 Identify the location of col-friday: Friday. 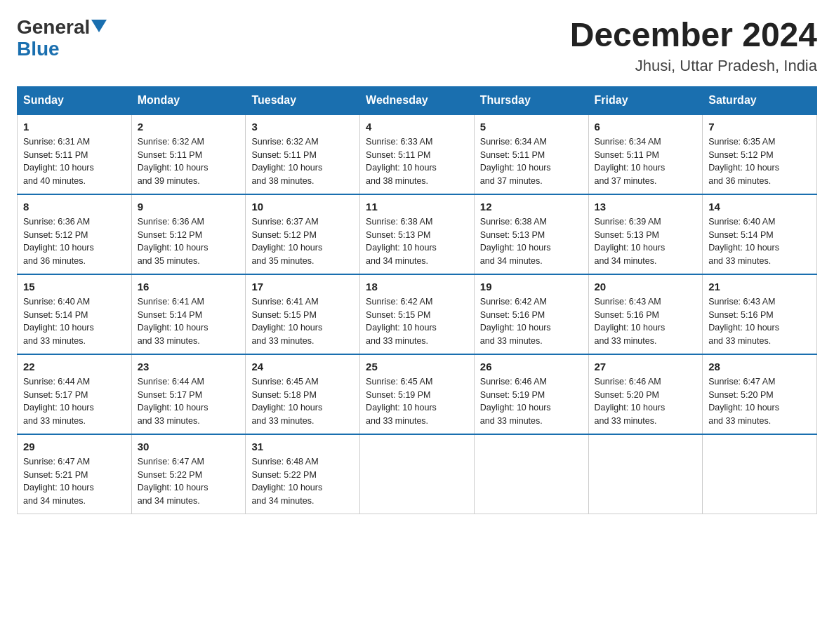
(646, 100).